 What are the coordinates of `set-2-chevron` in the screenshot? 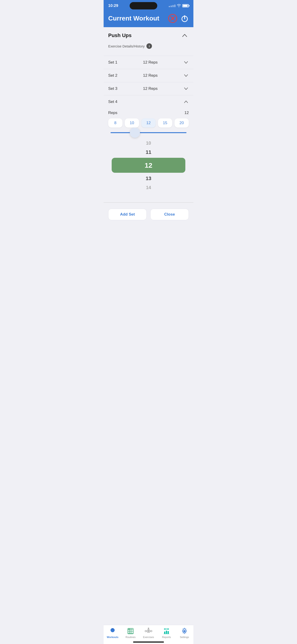 It's located at (186, 76).